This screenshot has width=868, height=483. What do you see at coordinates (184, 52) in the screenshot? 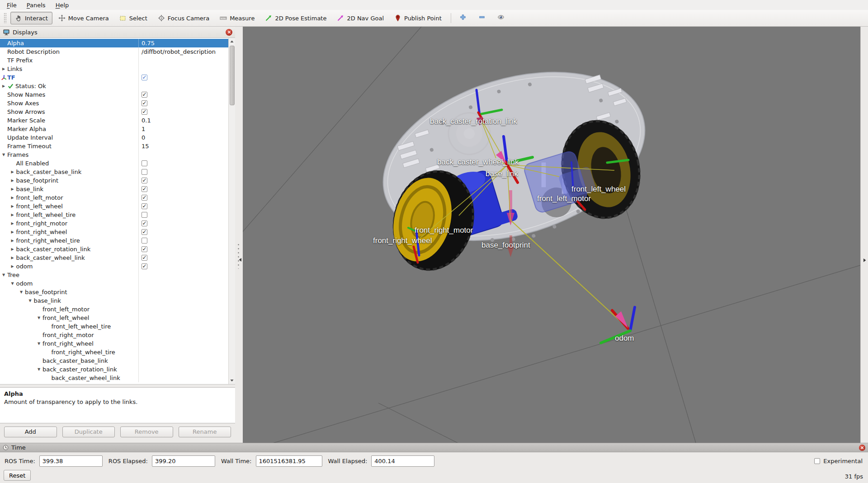
I see `property-value: /diffbot/robot_description` at bounding box center [184, 52].